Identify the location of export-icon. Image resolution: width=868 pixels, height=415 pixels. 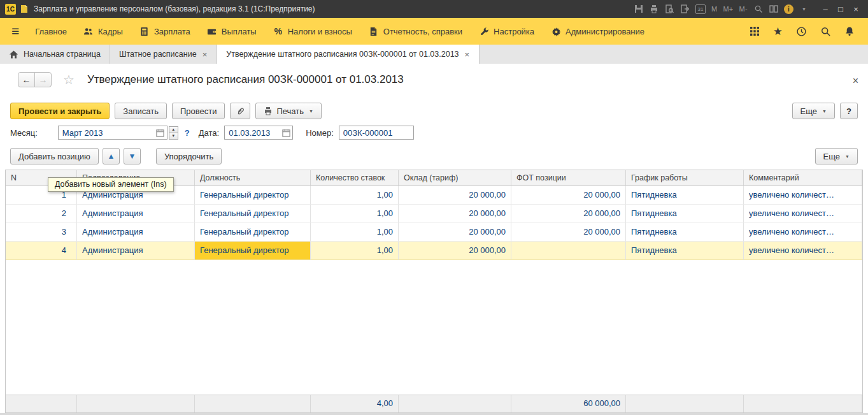
(685, 9).